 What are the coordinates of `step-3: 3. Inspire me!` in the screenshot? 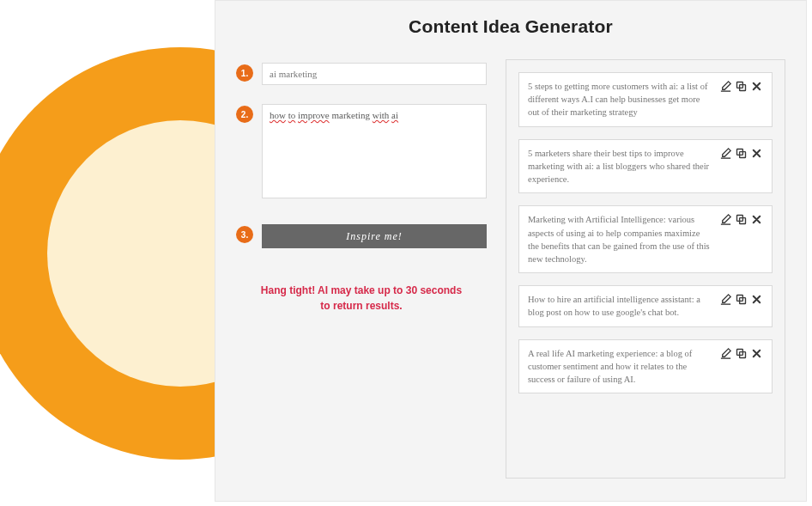 It's located at (361, 236).